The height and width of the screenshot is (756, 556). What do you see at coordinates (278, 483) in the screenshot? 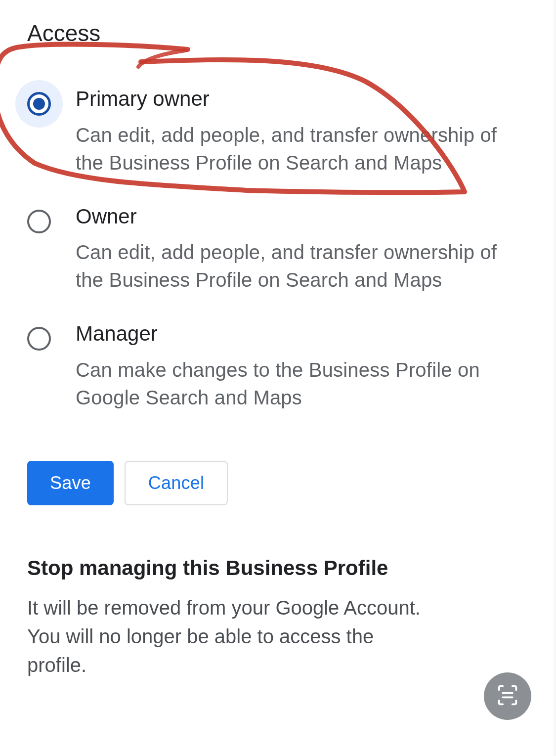
I see `button-row: Save Cancel` at bounding box center [278, 483].